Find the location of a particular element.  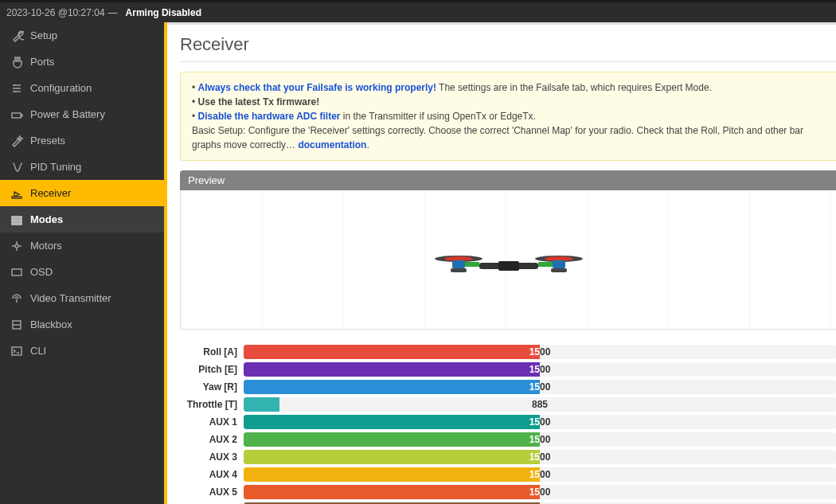

notice-doc-link: documentation is located at coordinates (332, 145).